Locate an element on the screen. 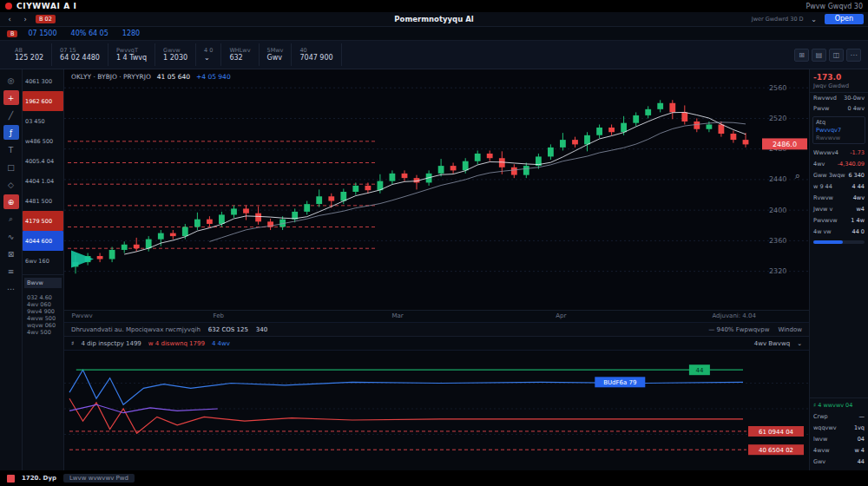 This screenshot has height=486, width=868. indicator-settings: 4wv Bwvwq is located at coordinates (773, 344).